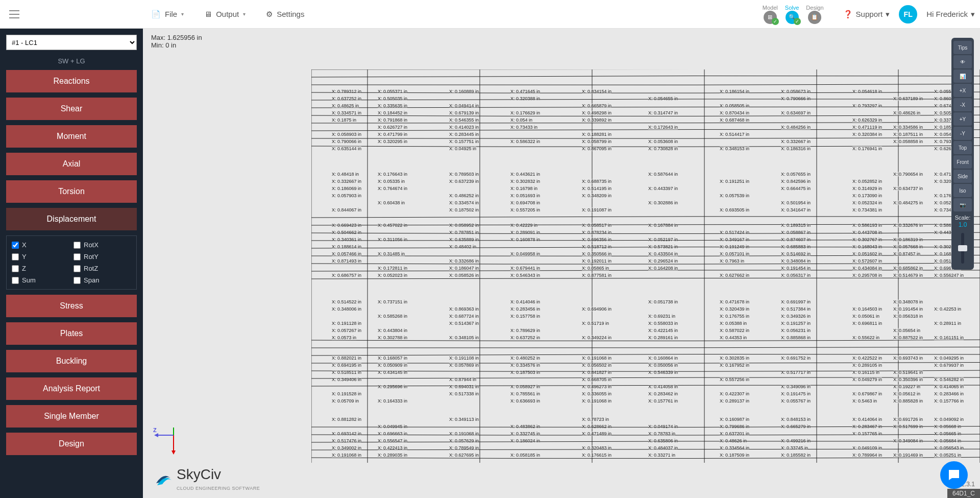 This screenshot has height=498, width=980. I want to click on slider-thumb, so click(963, 248).